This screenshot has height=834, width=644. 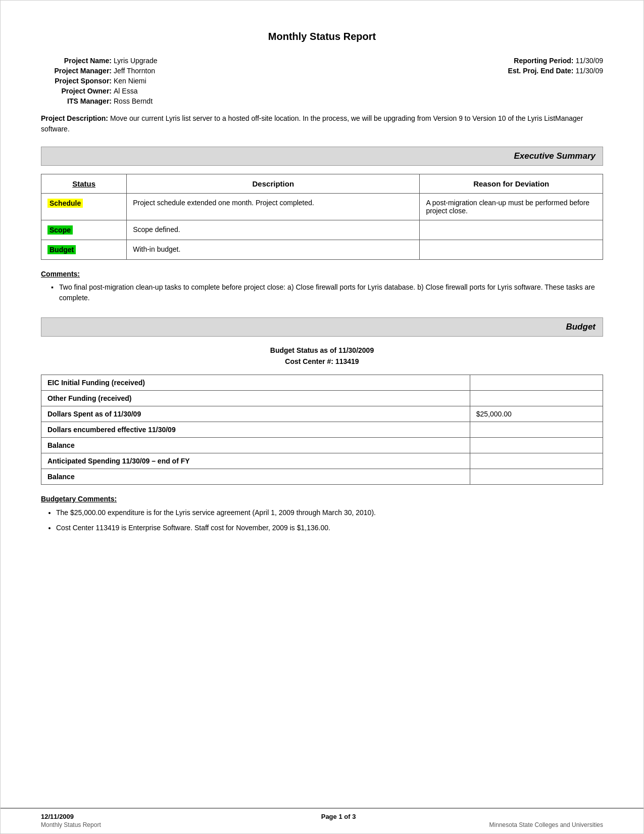 What do you see at coordinates (322, 499) in the screenshot?
I see `budgetary-comments-label: Budgetary Comments:` at bounding box center [322, 499].